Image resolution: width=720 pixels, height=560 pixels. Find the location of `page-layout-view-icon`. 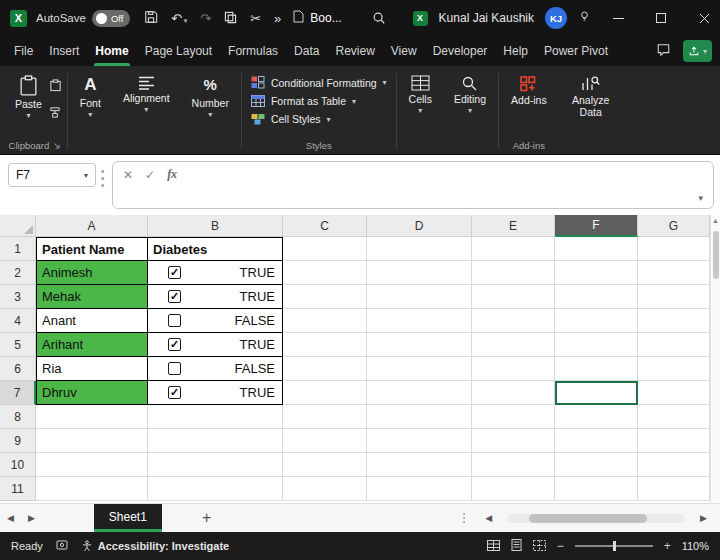

page-layout-view-icon is located at coordinates (516, 546).